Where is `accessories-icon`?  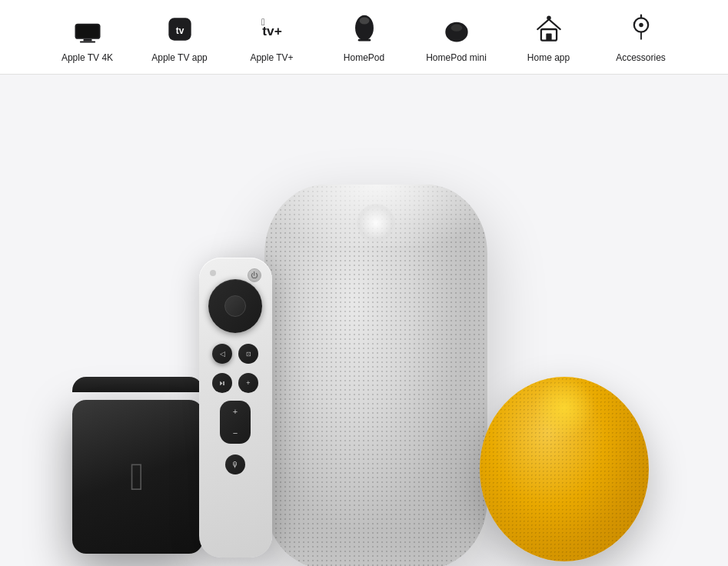 accessories-icon is located at coordinates (641, 29).